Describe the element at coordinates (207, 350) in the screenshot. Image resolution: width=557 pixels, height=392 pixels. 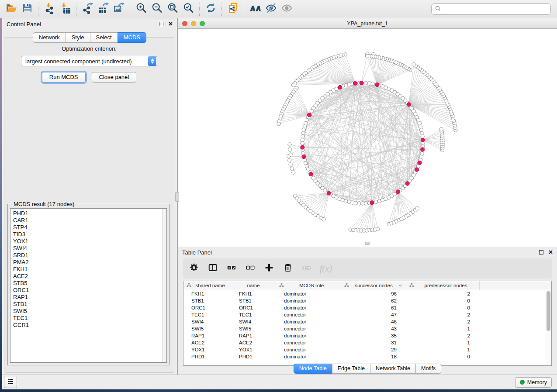
I see `table-cell: YOX1` at that location.